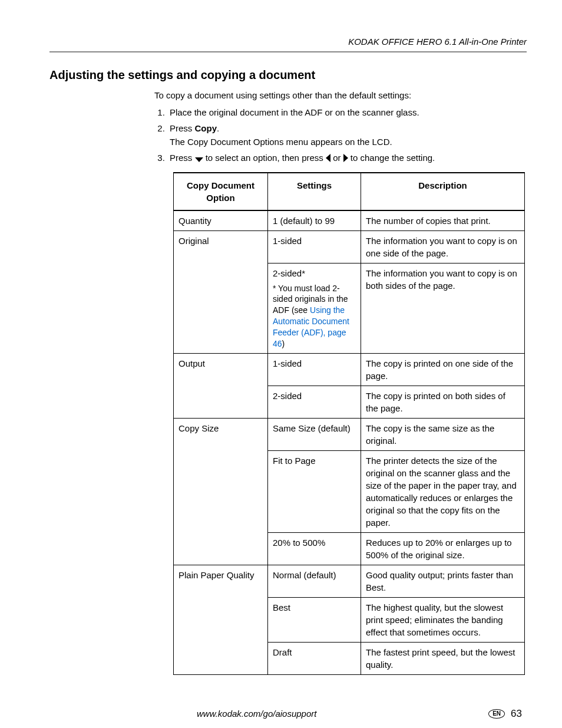 This screenshot has width=562, height=728. I want to click on cell-description: The copy is printed on one side of the p…, so click(443, 369).